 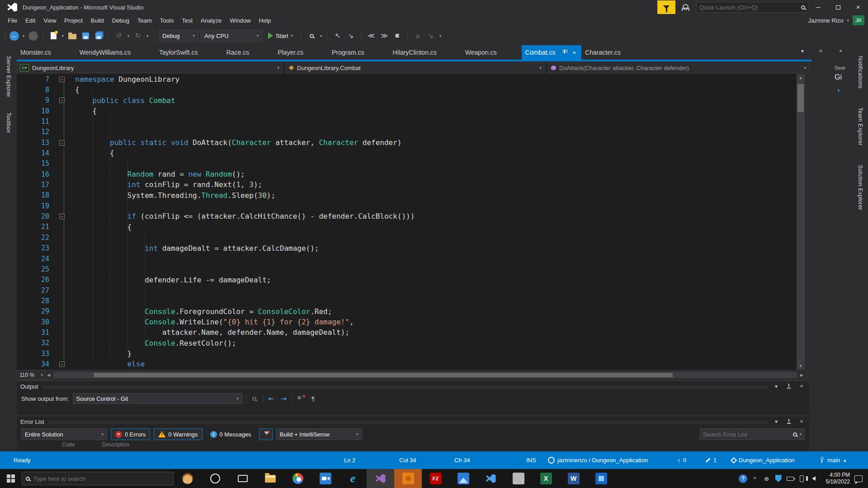 I want to click on menu-file: File, so click(x=13, y=21).